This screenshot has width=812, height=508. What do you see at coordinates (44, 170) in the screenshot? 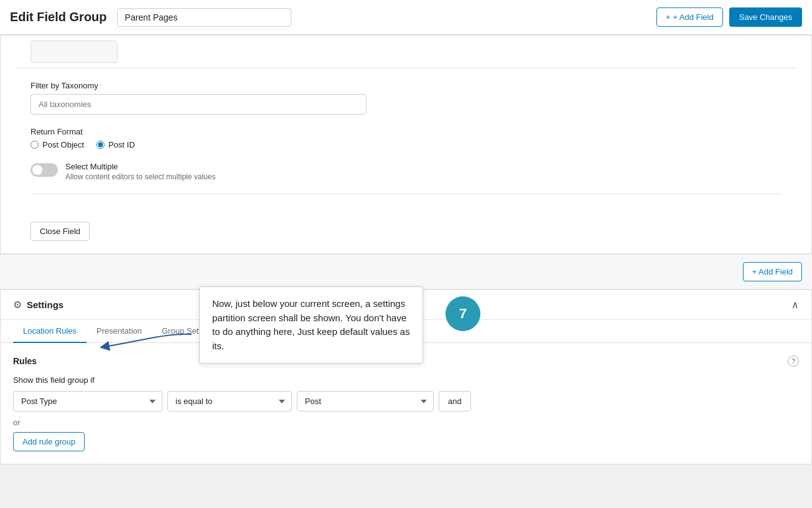
I see `select-multiple-toggle` at bounding box center [44, 170].